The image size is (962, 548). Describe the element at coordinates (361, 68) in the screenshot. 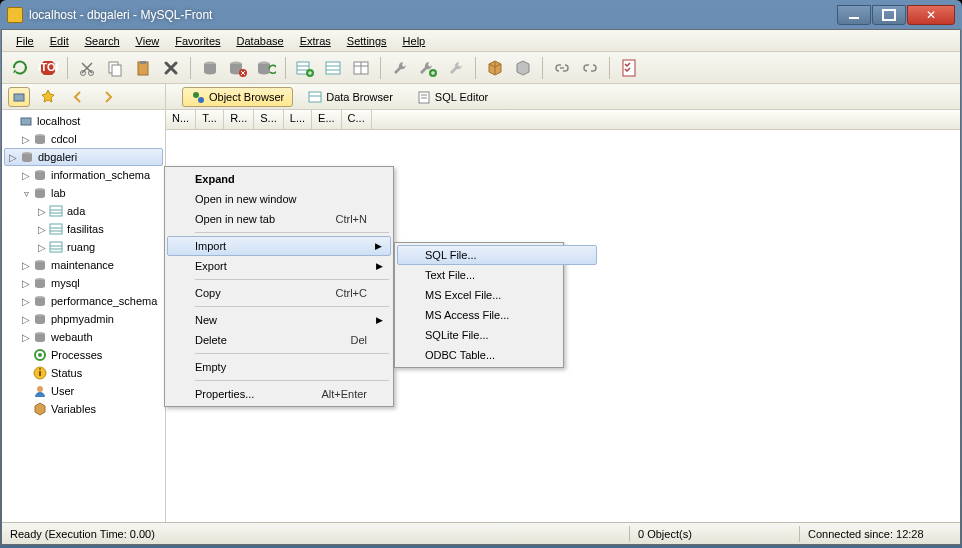

I see `table2-icon` at that location.